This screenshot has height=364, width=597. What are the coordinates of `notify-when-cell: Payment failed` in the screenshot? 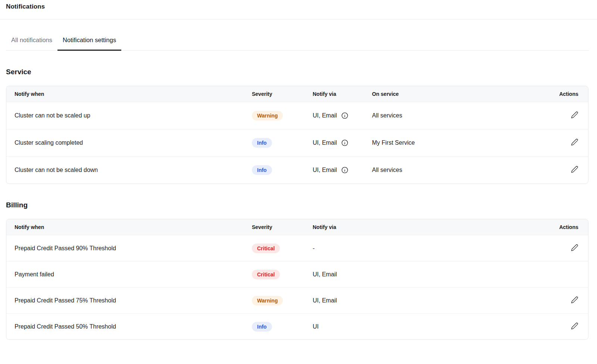 It's located at (125, 274).